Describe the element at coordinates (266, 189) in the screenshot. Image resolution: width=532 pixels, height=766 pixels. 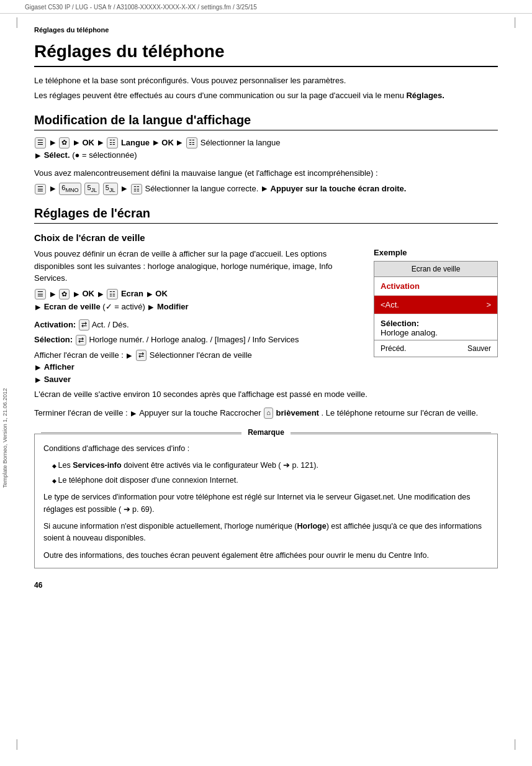
I see `section1-instruction2-block: ☰ ▶ 6MNO 5JL 5JL ▶ ☷ Sélectionner la lan…` at that location.